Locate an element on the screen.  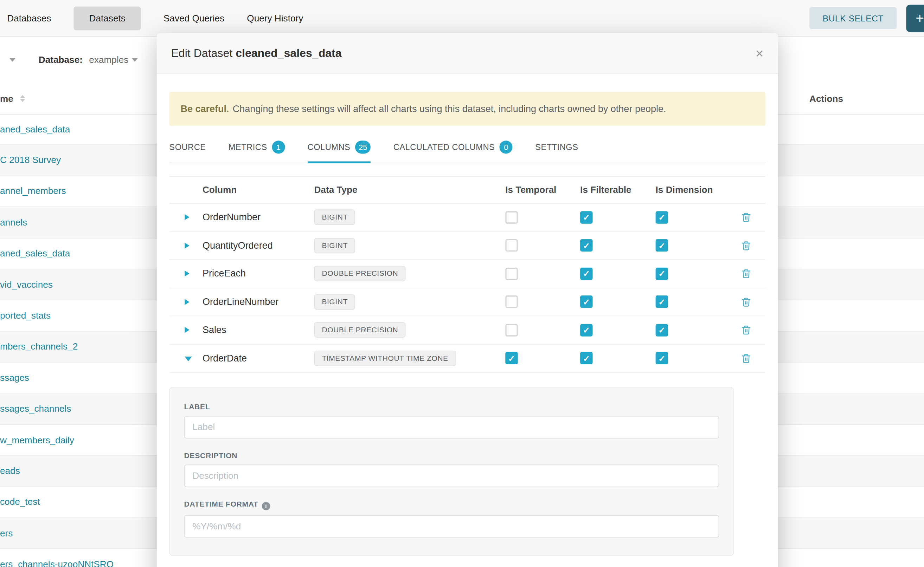
dataset-name-link: ers is located at coordinates (6, 533).